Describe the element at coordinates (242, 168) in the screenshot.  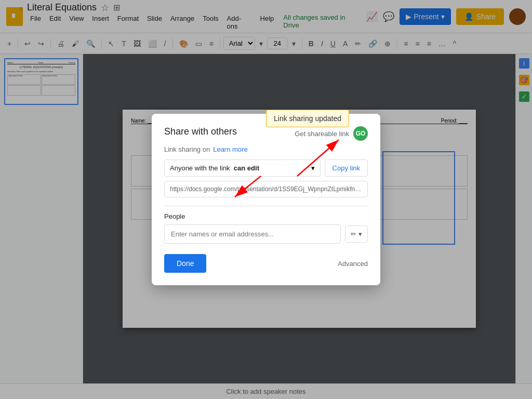
I see `link-permission-dropdown: Anyone with the link can edit ▾` at that location.